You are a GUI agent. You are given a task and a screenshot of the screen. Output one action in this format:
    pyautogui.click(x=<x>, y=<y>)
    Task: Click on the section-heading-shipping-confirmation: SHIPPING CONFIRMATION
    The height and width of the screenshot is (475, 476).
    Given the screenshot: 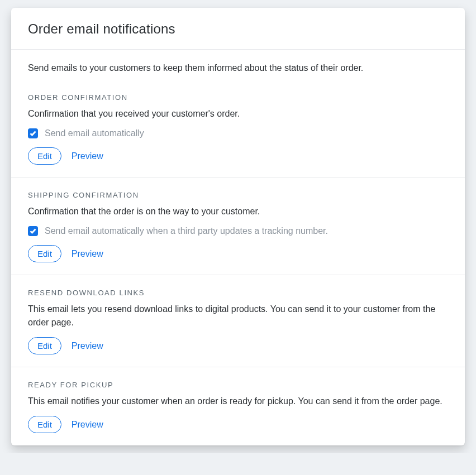 What is the action you would take?
    pyautogui.click(x=238, y=195)
    